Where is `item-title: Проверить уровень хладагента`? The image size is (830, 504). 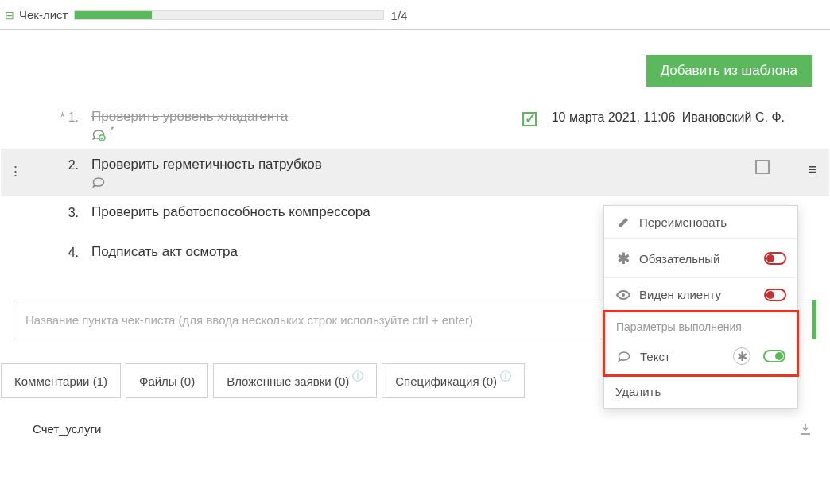 item-title: Проверить уровень хладагента is located at coordinates (305, 117).